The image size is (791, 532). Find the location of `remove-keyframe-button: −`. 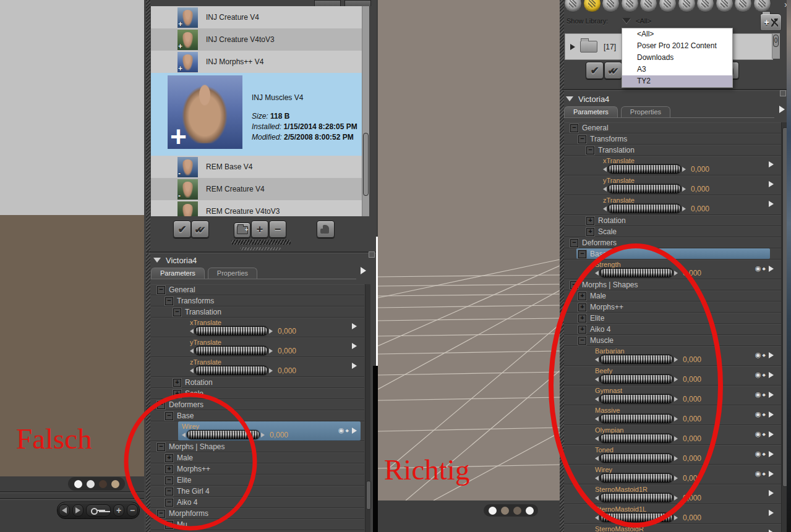

remove-keyframe-button: − is located at coordinates (132, 510).